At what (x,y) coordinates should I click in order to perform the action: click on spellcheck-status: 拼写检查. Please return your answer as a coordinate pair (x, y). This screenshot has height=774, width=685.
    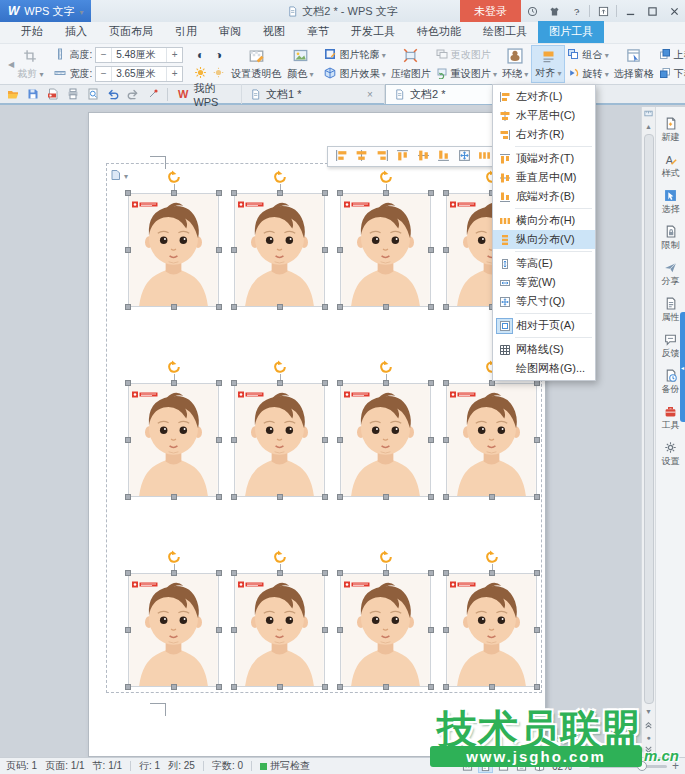
    Looking at the image, I should click on (285, 766).